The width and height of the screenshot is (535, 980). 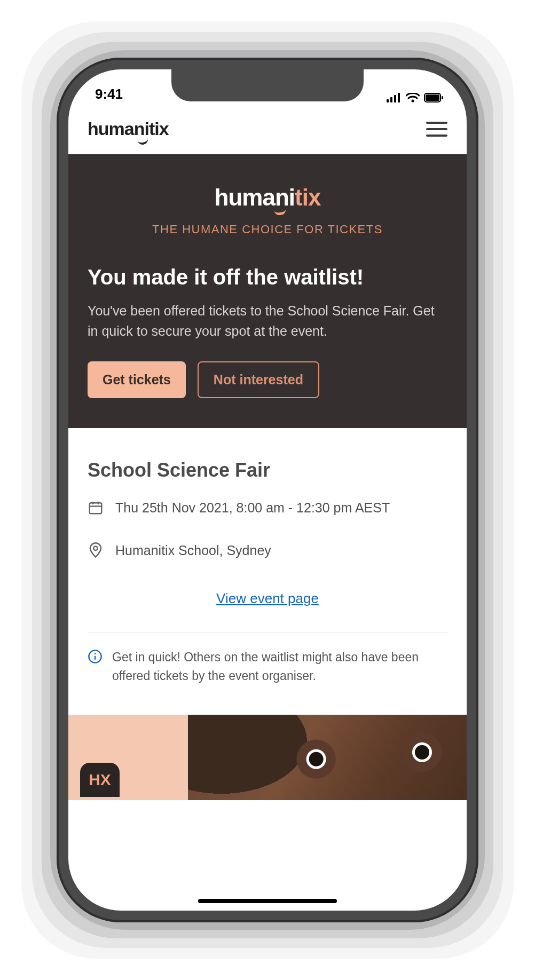 What do you see at coordinates (96, 550) in the screenshot?
I see `location-pin-icon` at bounding box center [96, 550].